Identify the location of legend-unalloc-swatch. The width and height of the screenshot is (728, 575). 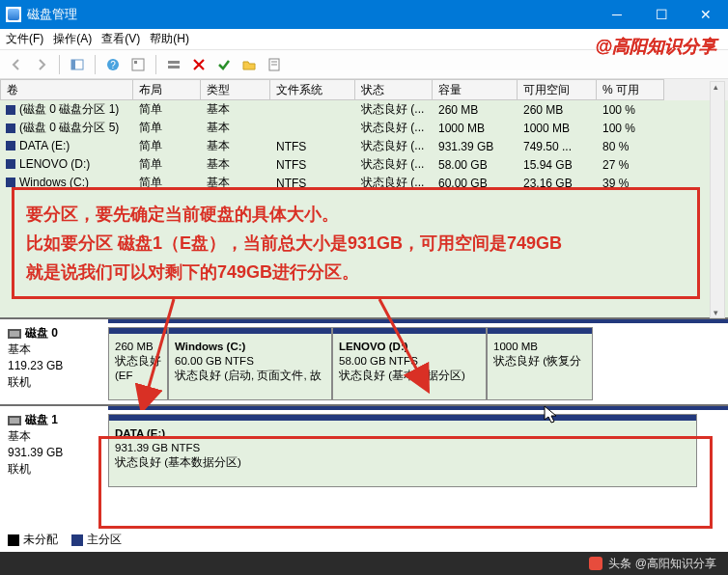
(14, 540).